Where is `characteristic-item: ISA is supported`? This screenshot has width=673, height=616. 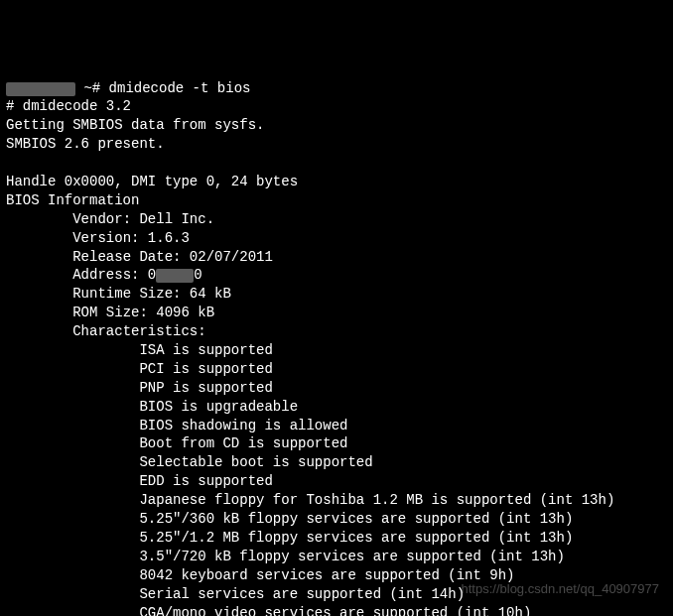
characteristic-item: ISA is supported is located at coordinates (139, 350).